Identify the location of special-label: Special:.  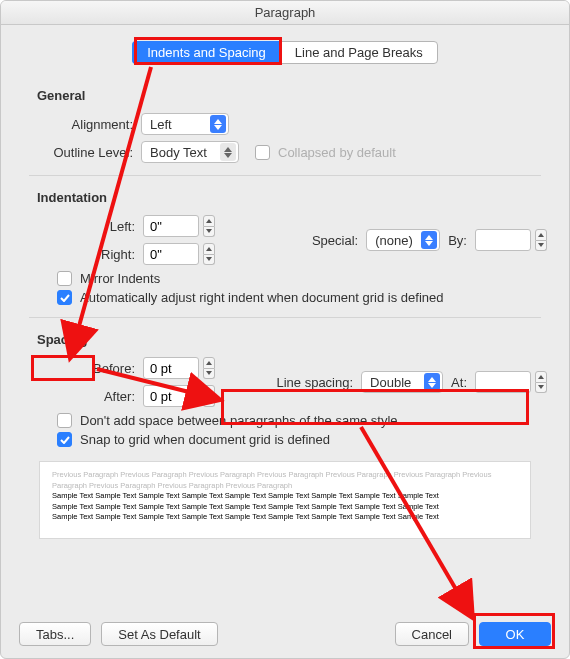
(335, 240).